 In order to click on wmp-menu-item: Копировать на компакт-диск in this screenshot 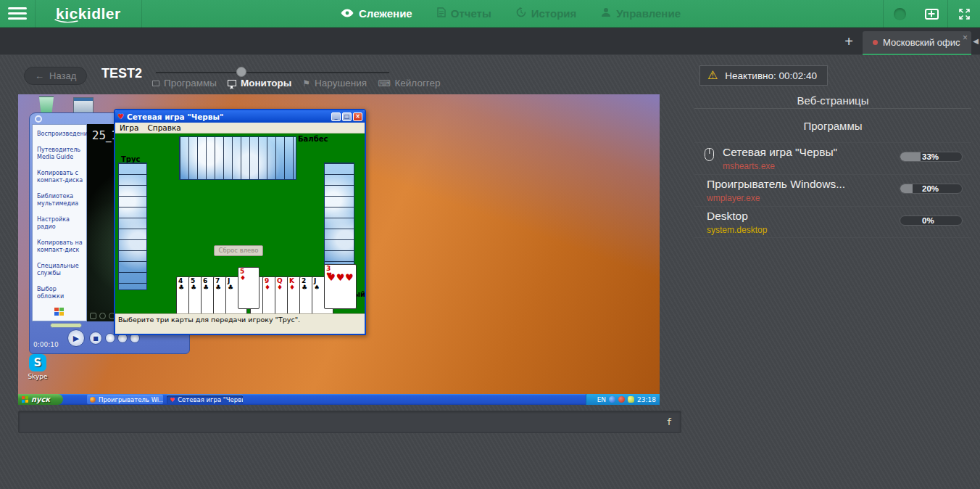, I will do `click(59, 248)`.